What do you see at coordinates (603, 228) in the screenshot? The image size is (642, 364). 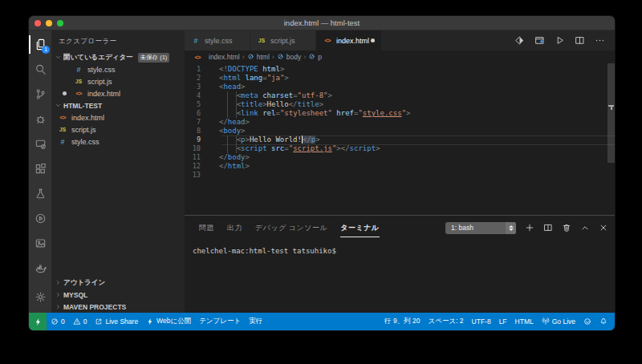 I see `close-panel-button` at bounding box center [603, 228].